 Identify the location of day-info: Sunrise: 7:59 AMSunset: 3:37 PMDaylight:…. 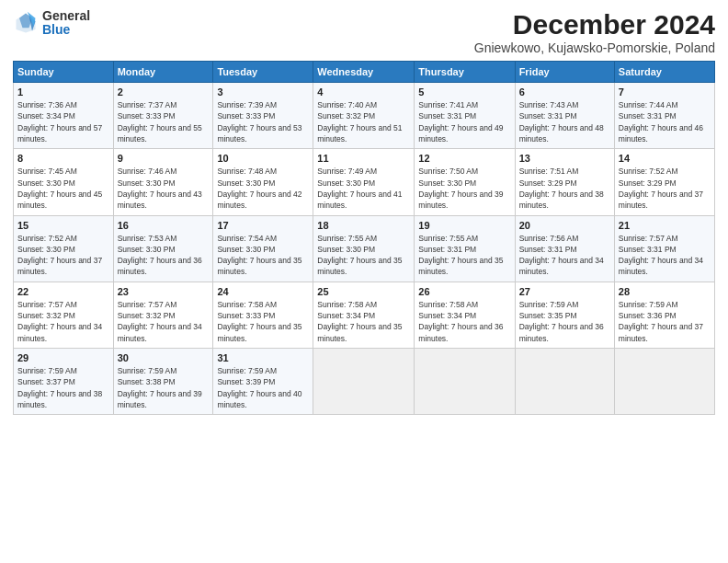
(63, 388).